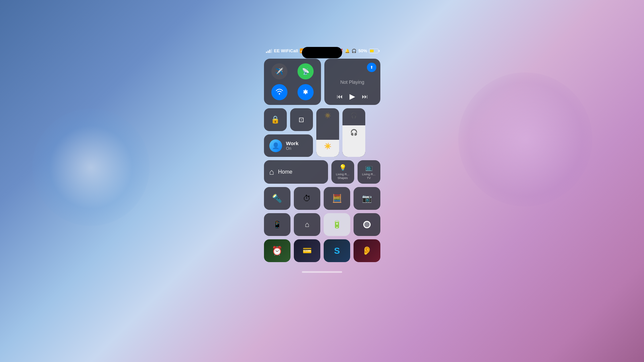  I want to click on home-bar, so click(322, 272).